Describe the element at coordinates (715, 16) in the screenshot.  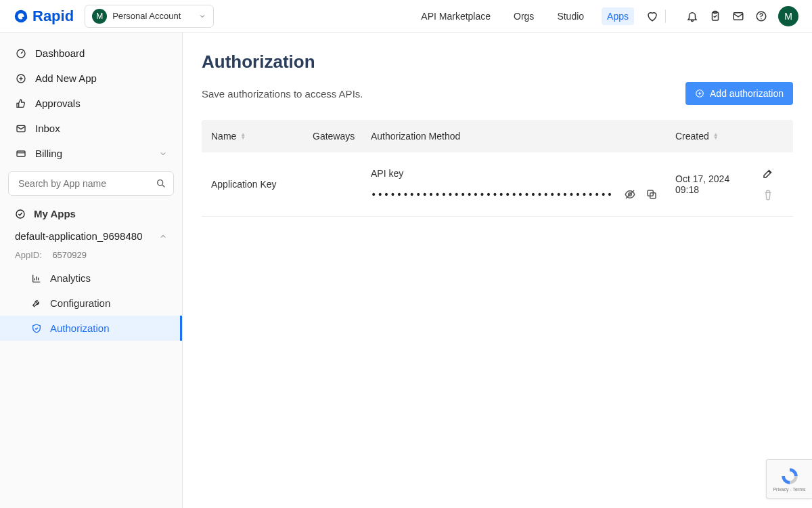
I see `clipboard-icon` at that location.